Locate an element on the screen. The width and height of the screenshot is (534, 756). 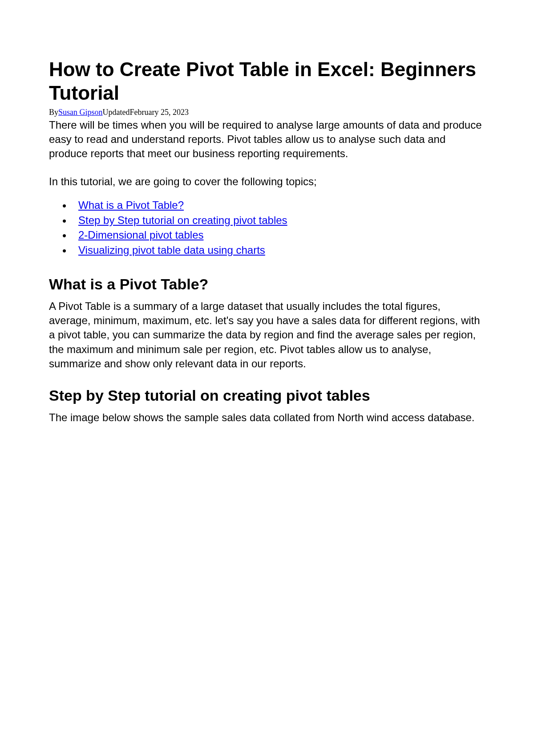
section-heading: What is a Pivot Table? is located at coordinates (267, 284).